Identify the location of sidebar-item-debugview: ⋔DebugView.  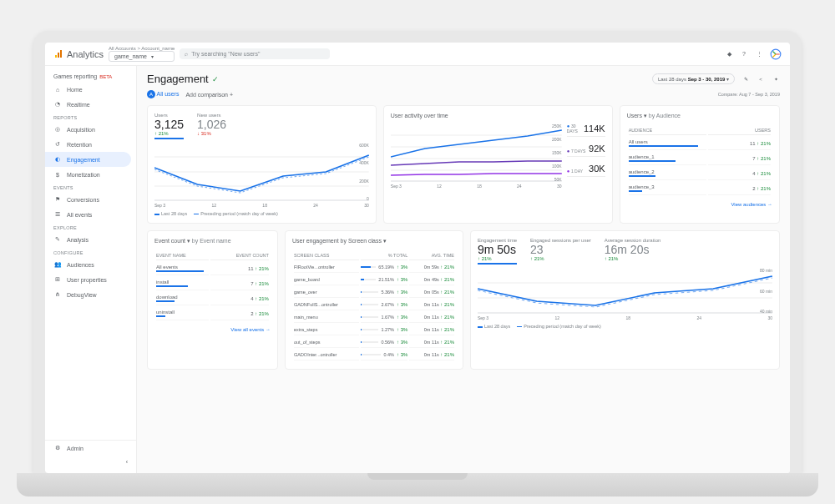
(90, 295).